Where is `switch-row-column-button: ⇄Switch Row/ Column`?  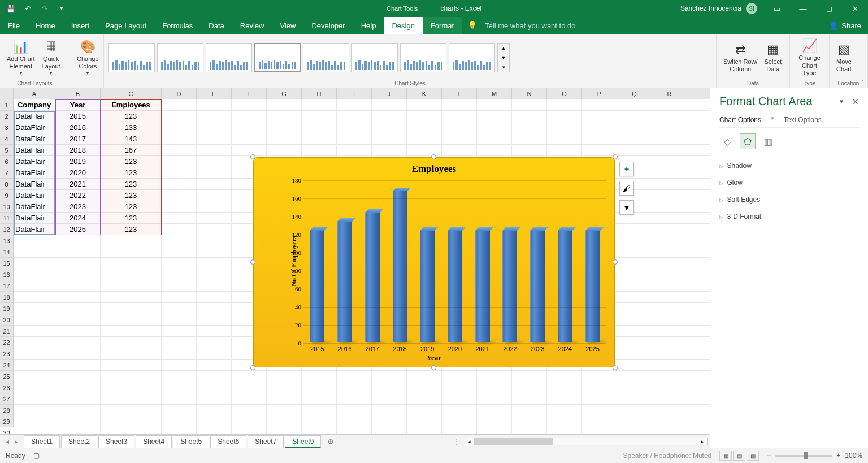
switch-row-column-button: ⇄Switch Row/ Column is located at coordinates (740, 58).